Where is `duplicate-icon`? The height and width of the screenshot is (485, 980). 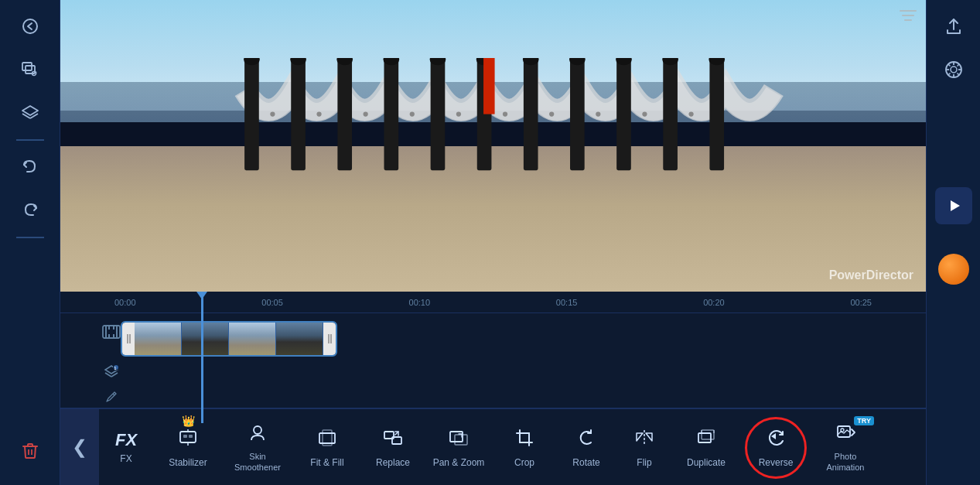
duplicate-icon is located at coordinates (706, 441).